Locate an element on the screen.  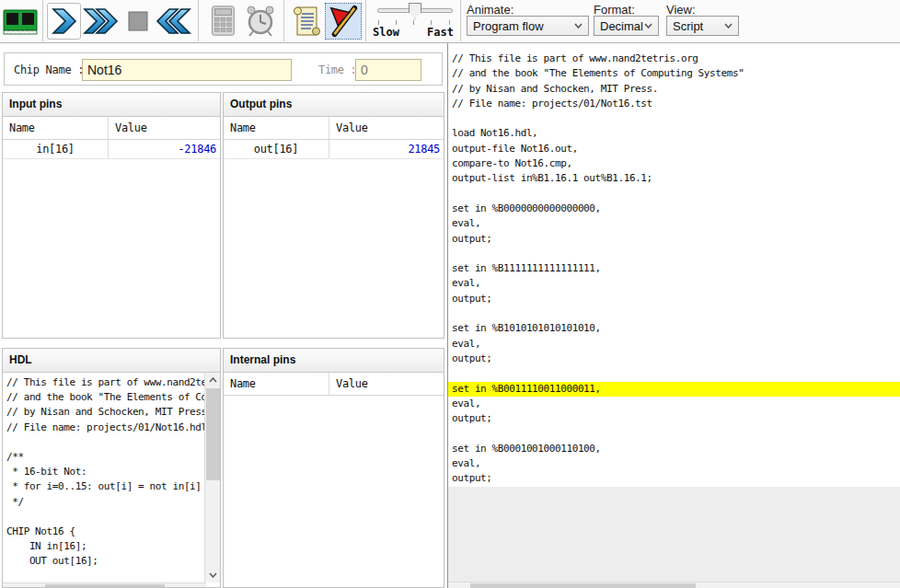
calculator-button is located at coordinates (223, 21).